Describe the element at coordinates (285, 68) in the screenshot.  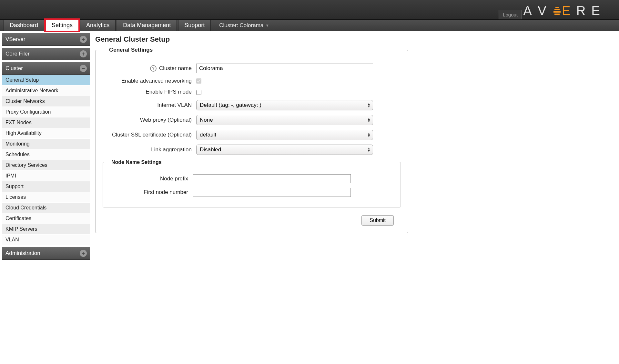
I see `cluster-name-input` at that location.